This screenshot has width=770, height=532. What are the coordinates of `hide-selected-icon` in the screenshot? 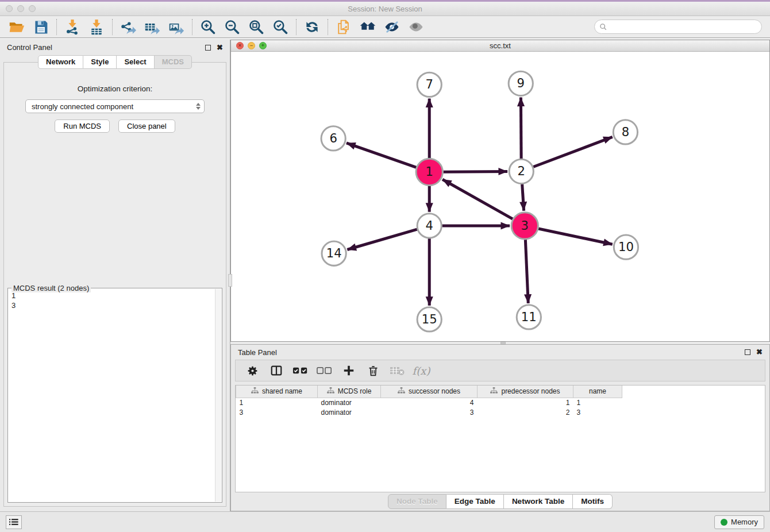 It's located at (392, 27).